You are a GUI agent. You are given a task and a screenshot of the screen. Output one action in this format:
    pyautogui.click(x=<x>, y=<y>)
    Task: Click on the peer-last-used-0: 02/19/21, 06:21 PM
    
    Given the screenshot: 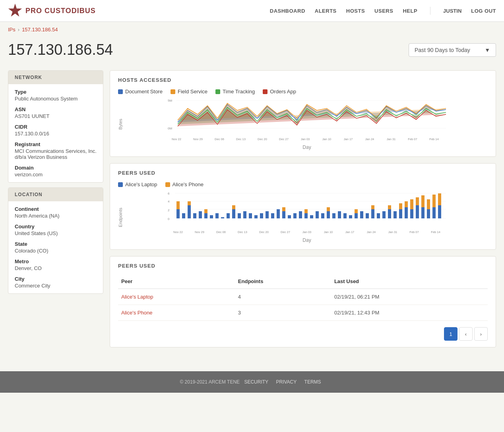 What is the action you would take?
    pyautogui.click(x=409, y=297)
    